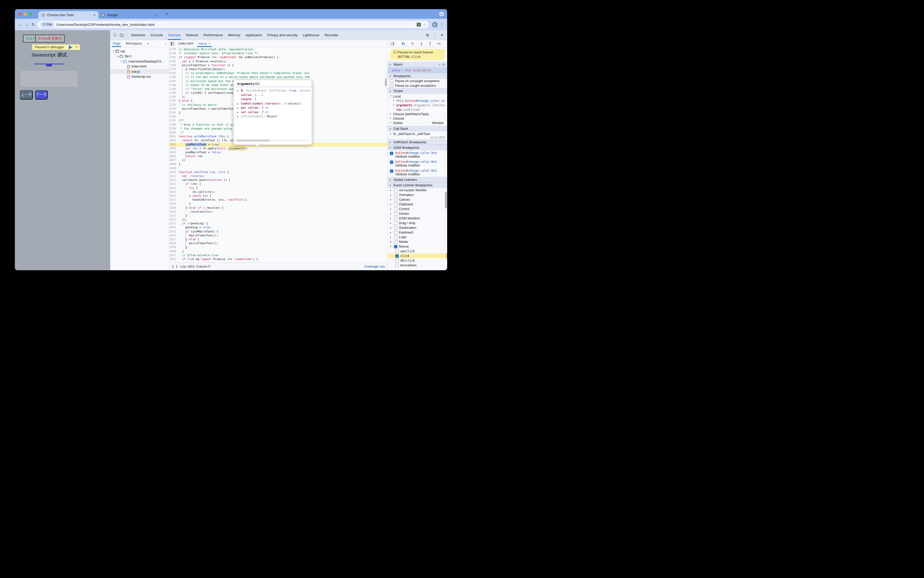 The image size is (924, 578). I want to click on event-category-animation: ▸Animation, so click(417, 195).